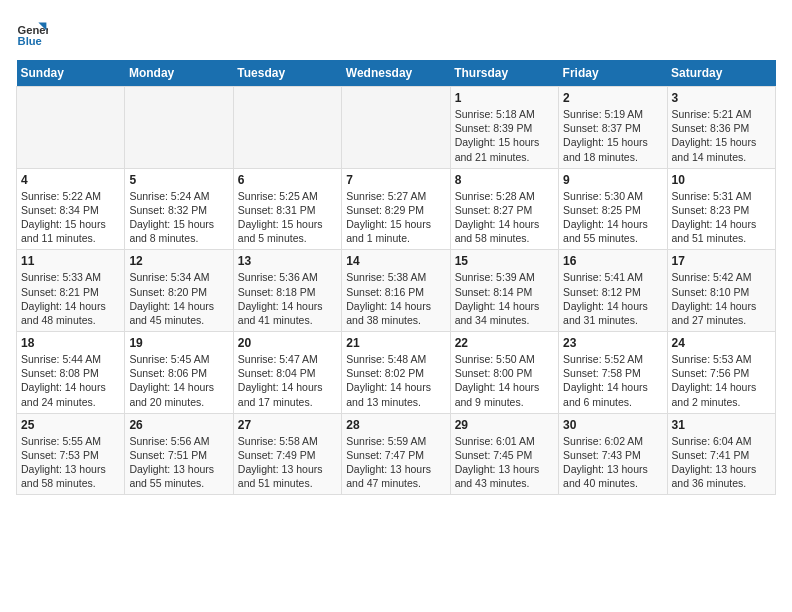 This screenshot has height=612, width=792. What do you see at coordinates (721, 209) in the screenshot?
I see `day-cell: 10Sunrise: 5:31 AMSunset: 8:23 PMDayligh…` at bounding box center [721, 209].